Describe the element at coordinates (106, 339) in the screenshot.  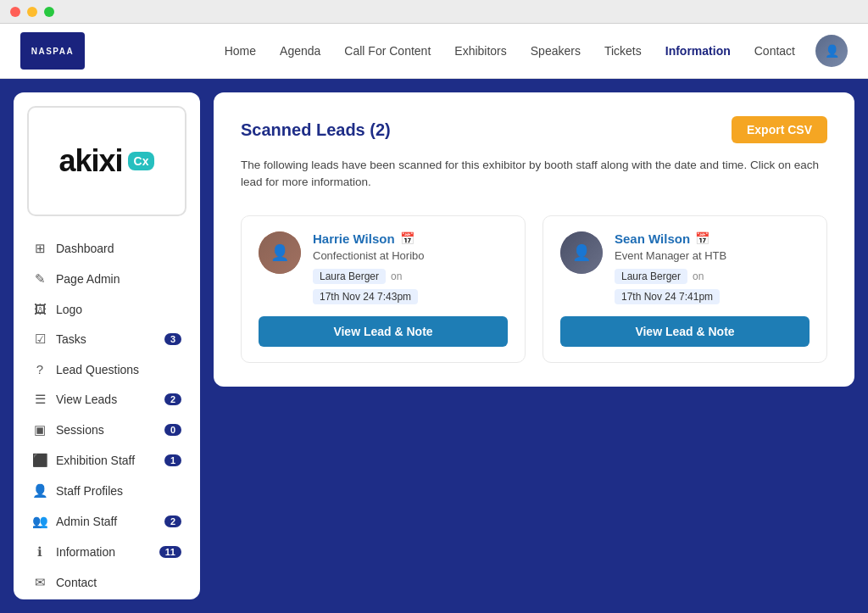
I see `sidebar-label-tasks: Tasks` at that location.